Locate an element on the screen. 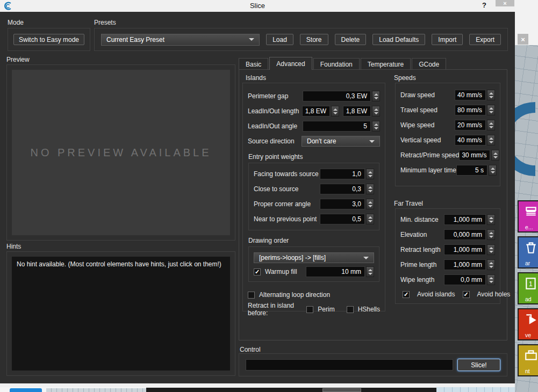  leadout-length-spinner is located at coordinates (376, 111).